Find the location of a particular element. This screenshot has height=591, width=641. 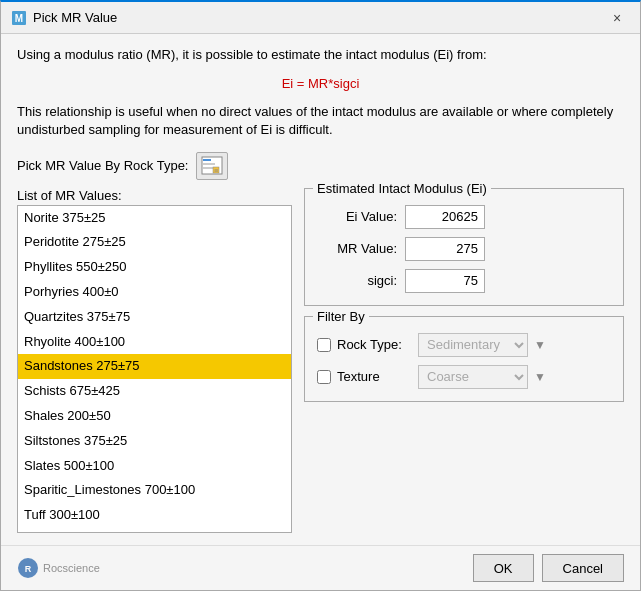

pick-icon-button: ≡ is located at coordinates (212, 166).